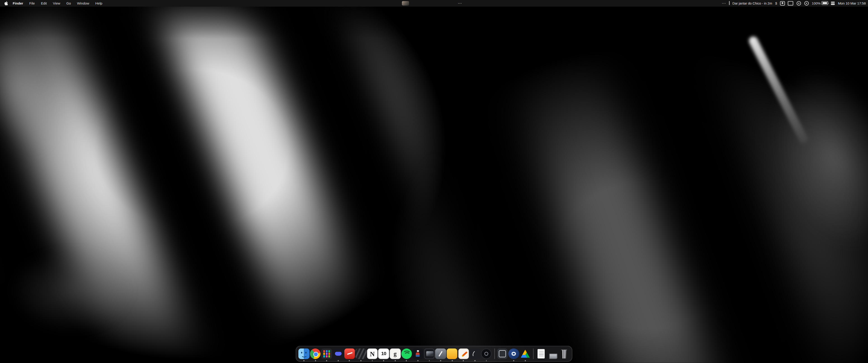 Image resolution: width=868 pixels, height=363 pixels. Describe the element at coordinates (361, 354) in the screenshot. I see `striped-dark-app-icon` at that location.